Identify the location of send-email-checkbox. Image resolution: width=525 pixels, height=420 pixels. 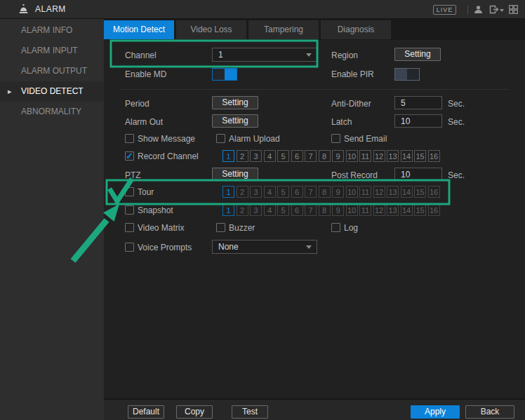
(335, 139).